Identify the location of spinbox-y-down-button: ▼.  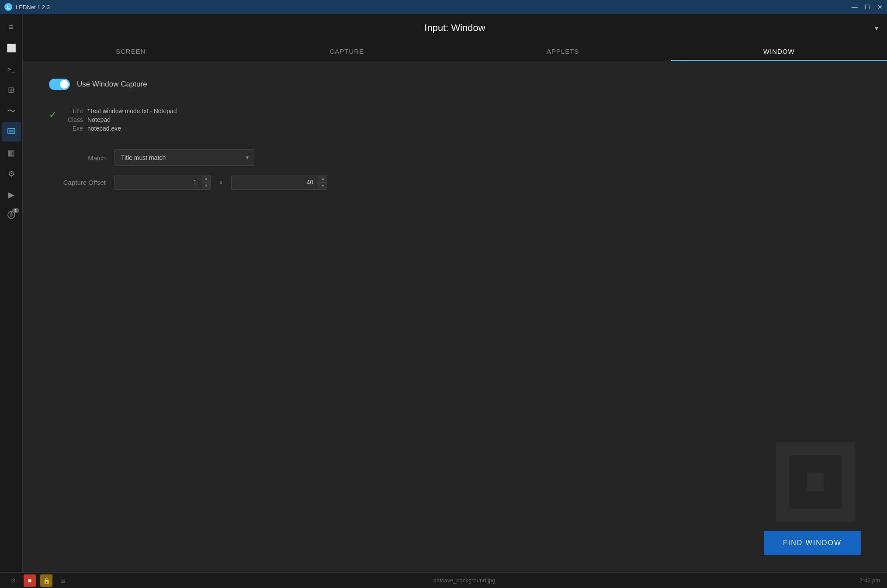
(323, 186).